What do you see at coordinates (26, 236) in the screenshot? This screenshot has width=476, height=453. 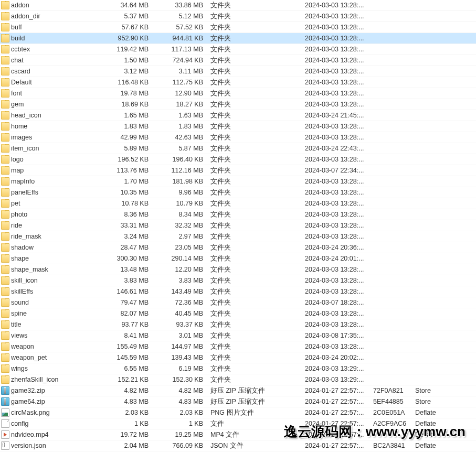 I see `file-name: ride_mask` at bounding box center [26, 236].